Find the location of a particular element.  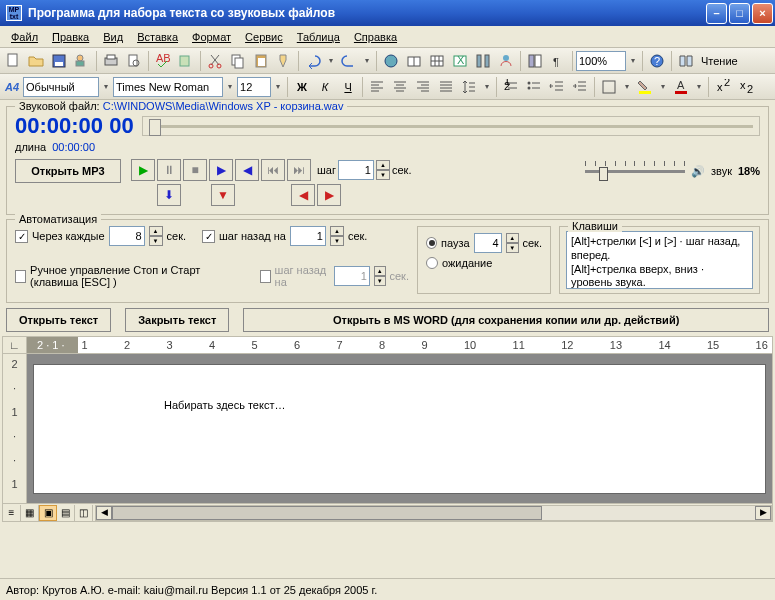

every-input is located at coordinates (127, 236).